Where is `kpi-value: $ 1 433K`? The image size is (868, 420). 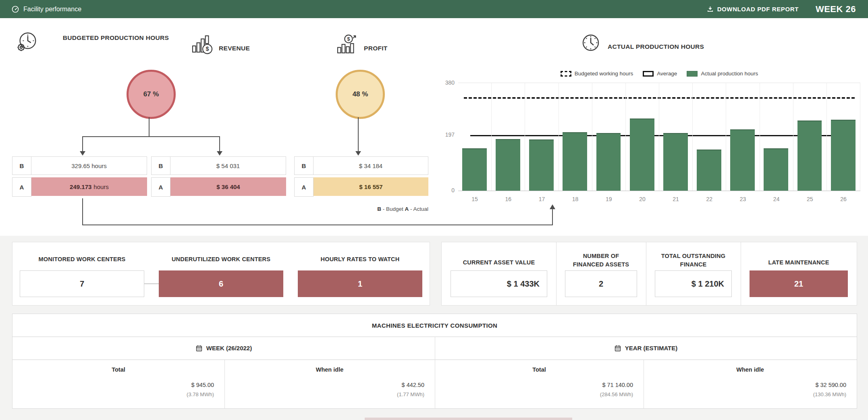 kpi-value: $ 1 433K is located at coordinates (523, 284).